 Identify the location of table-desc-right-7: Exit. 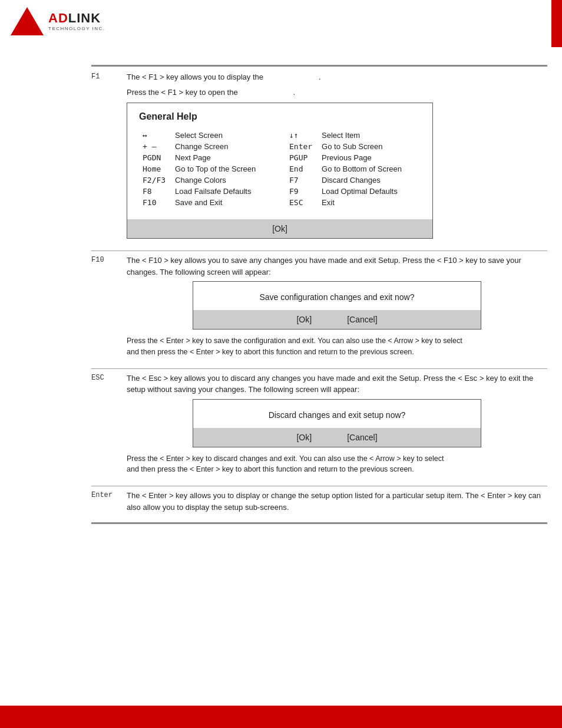
(369, 203).